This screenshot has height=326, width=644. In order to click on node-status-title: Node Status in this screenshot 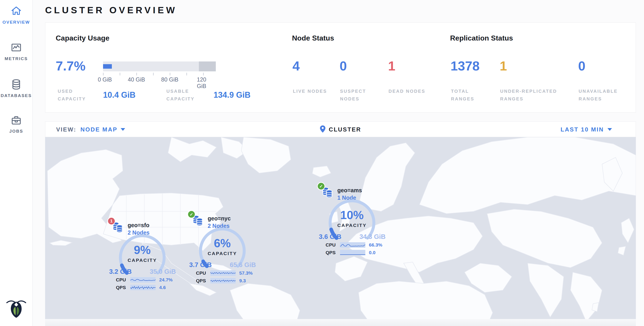, I will do `click(313, 38)`.